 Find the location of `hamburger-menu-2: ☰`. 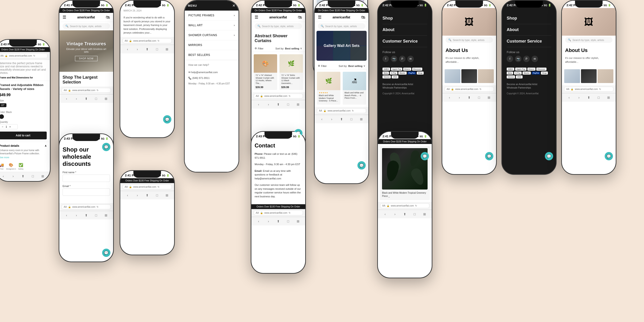

hamburger-menu-2: ☰ is located at coordinates (64, 17).